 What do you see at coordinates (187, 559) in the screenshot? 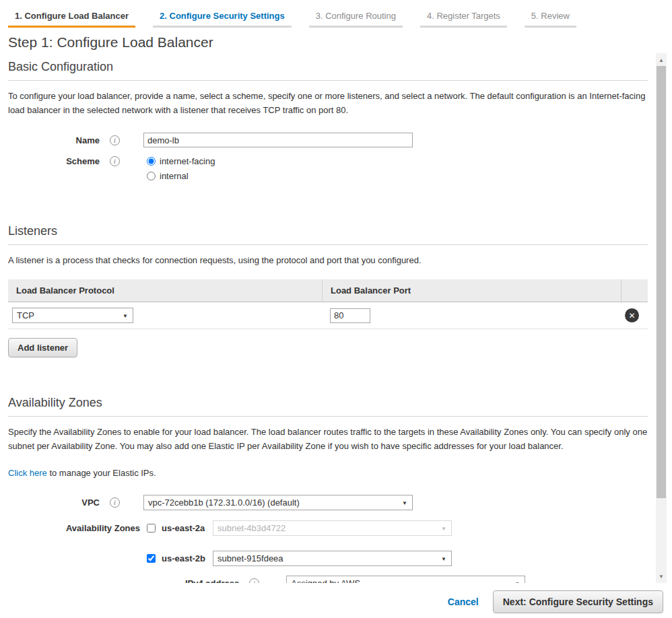
I see `zone-name: us-east-2b` at bounding box center [187, 559].